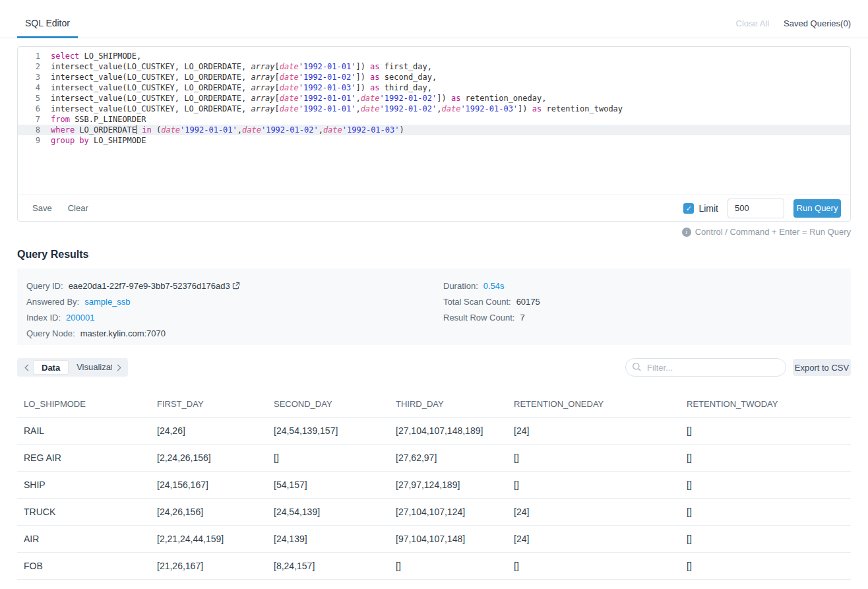 The width and height of the screenshot is (868, 589). I want to click on limit-checkbox: ✓, so click(689, 208).